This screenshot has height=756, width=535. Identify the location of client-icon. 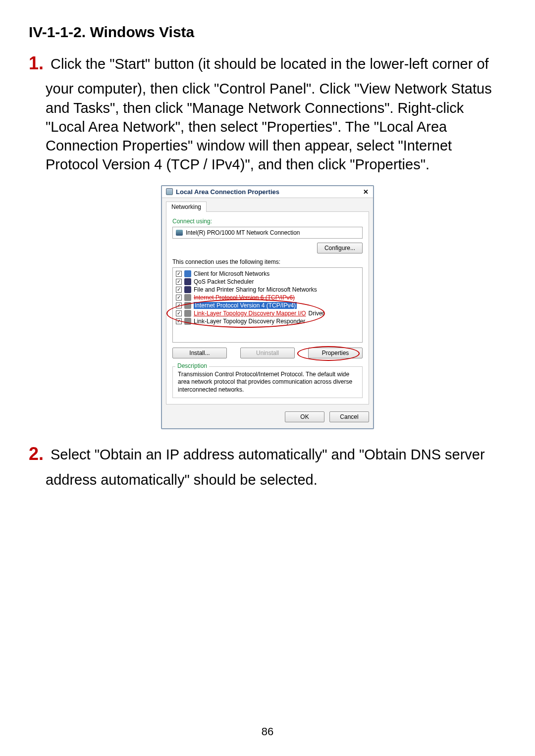
(188, 274).